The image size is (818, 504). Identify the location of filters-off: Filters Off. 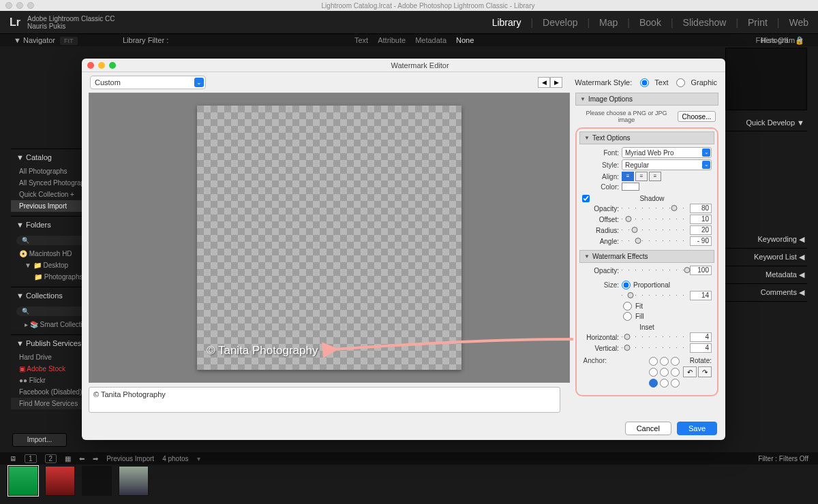
(793, 459).